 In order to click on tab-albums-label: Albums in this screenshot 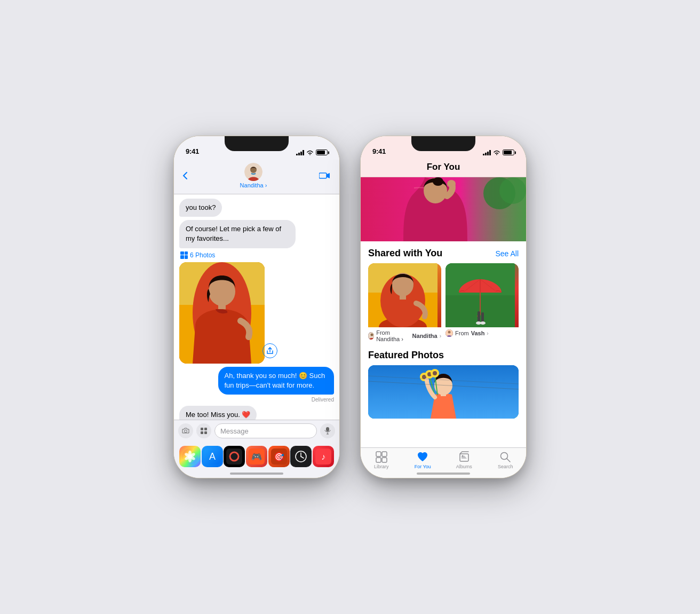, I will do `click(464, 467)`.